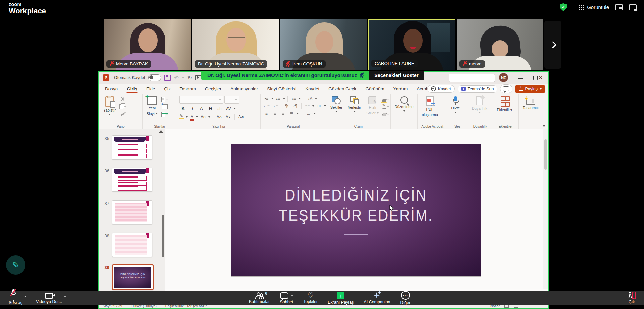  Describe the element at coordinates (165, 114) in the screenshot. I see `section-button` at that location.